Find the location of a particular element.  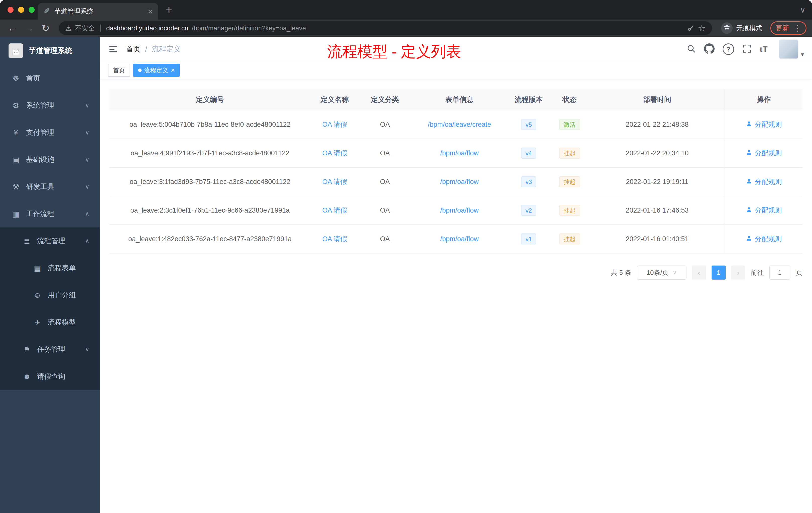

sidebar-item-task: ⚑ 任务管理 ∨ is located at coordinates (50, 349).